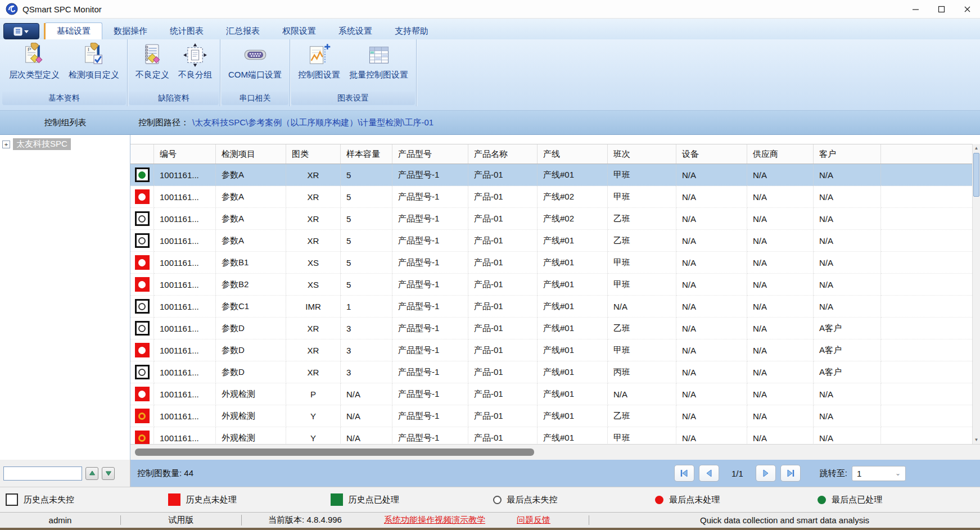 The width and height of the screenshot is (980, 530). What do you see at coordinates (435, 520) in the screenshot?
I see `video-tutorial-link: 系统功能操作视频演示教学` at bounding box center [435, 520].